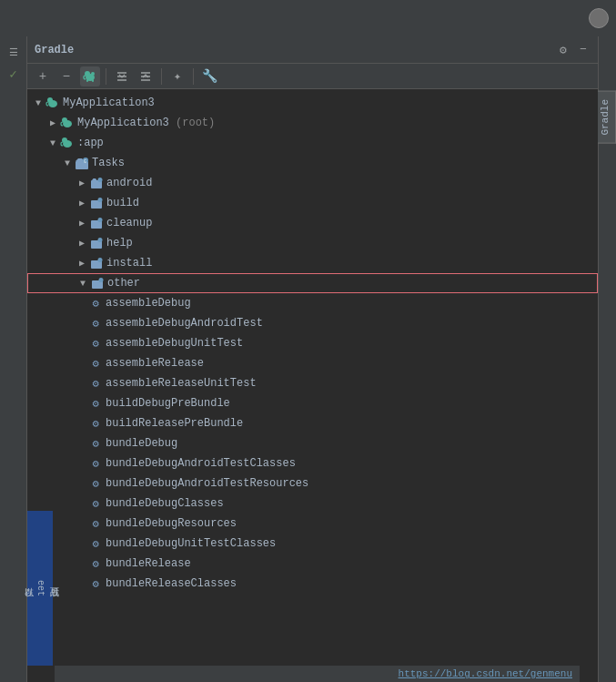  I want to click on tree-item-other: ▼ other, so click(313, 283).